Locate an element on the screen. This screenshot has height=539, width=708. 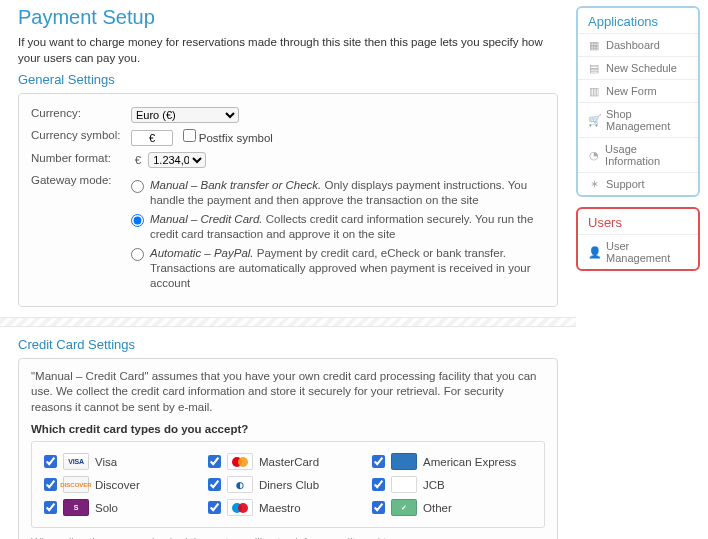
card-maestro: Maestro is located at coordinates (288, 508).